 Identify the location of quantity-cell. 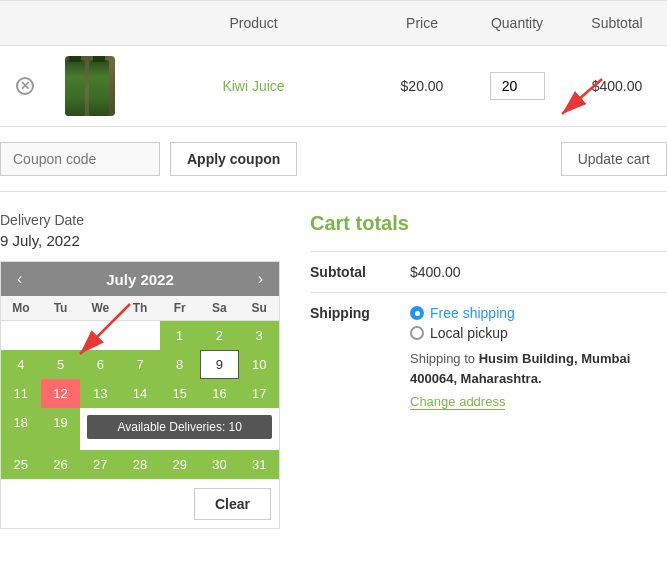
(517, 86).